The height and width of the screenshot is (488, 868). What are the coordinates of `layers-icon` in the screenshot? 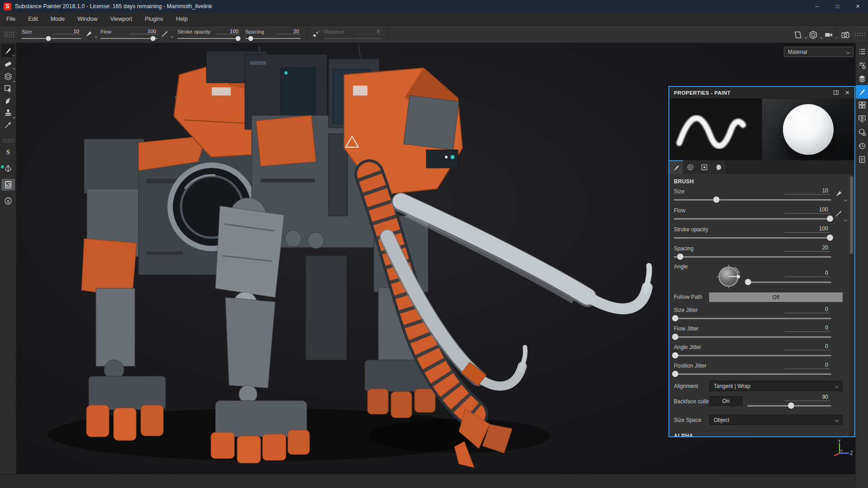 It's located at (862, 79).